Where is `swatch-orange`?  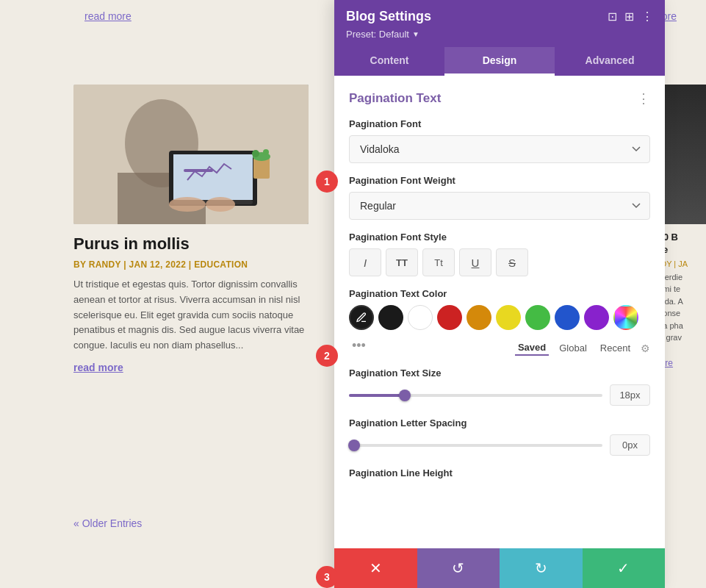
swatch-orange is located at coordinates (479, 318).